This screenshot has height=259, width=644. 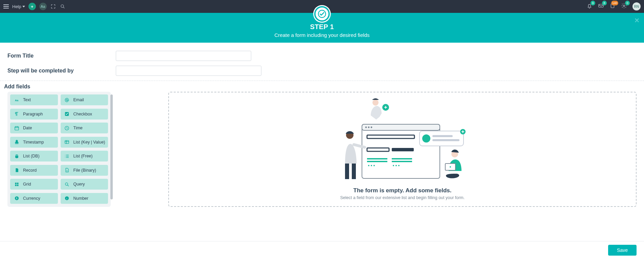 I want to click on notifications-badge: 9, so click(x=593, y=3).